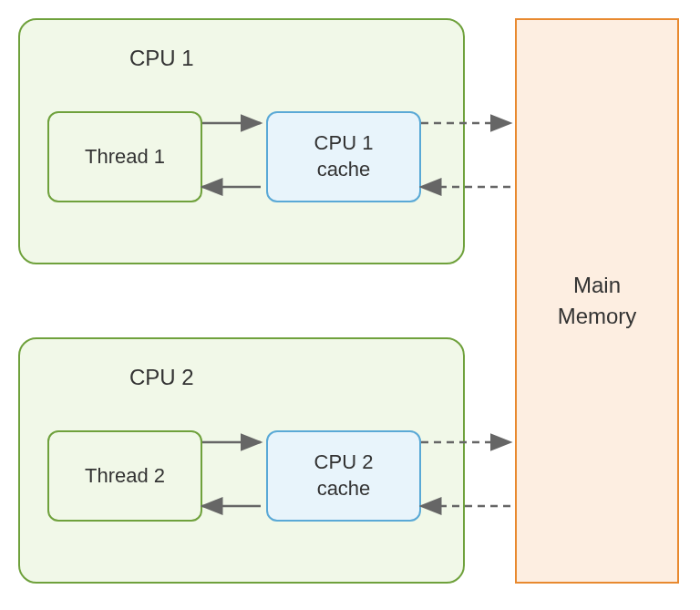 This screenshot has height=610, width=700. What do you see at coordinates (162, 58) in the screenshot?
I see `cpu1-title: CPU 1` at bounding box center [162, 58].